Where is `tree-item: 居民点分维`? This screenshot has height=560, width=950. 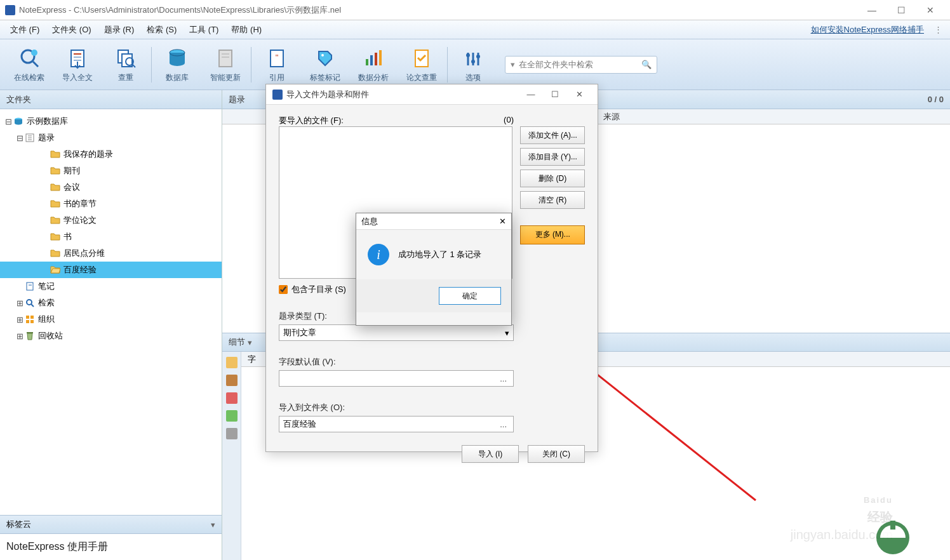 tree-item: 居民点分维 is located at coordinates (110, 253).